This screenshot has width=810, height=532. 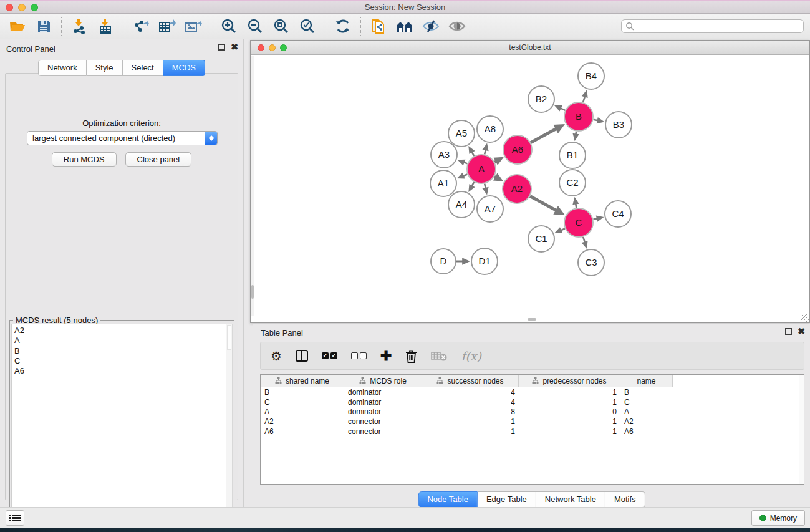 I want to click on node-C1: C1, so click(x=541, y=239).